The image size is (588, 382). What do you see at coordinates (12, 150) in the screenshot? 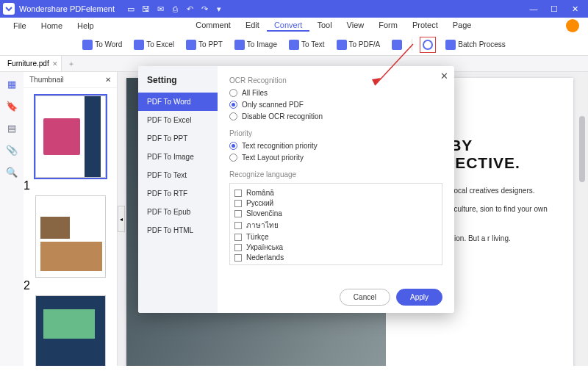
I see `attachments-icon: 📎` at bounding box center [12, 150].